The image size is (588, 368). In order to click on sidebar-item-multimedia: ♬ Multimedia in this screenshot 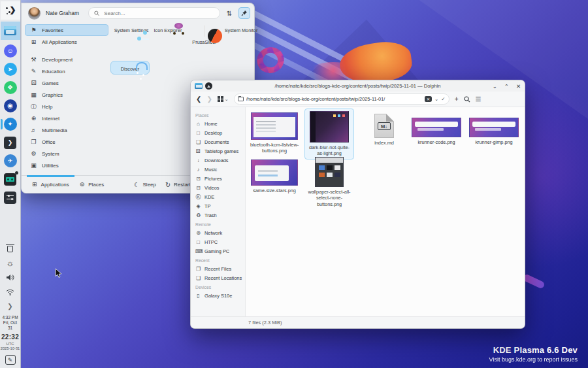, I will do `click(67, 130)`.